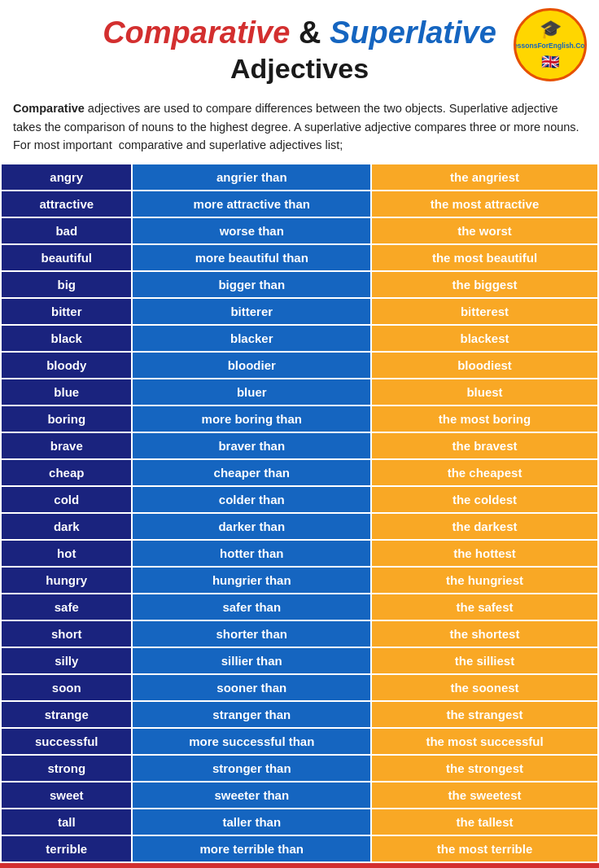  I want to click on cell-adjective: bad, so click(67, 231).